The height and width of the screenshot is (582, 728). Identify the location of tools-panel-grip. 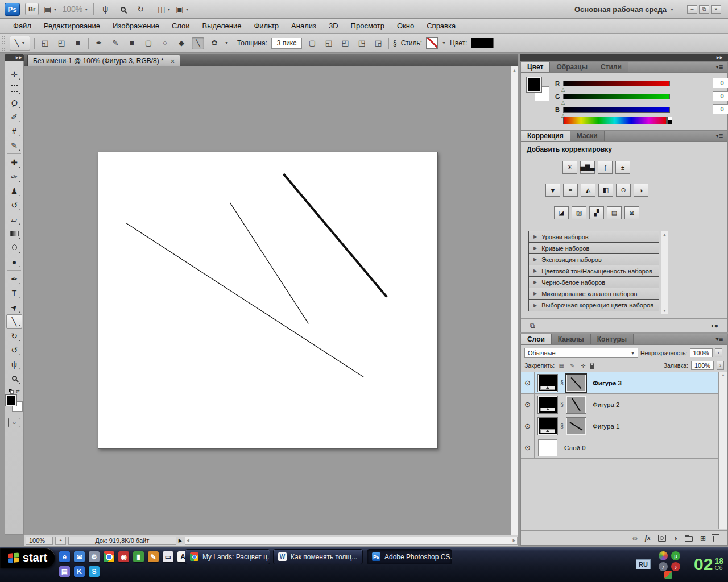
(14, 65).